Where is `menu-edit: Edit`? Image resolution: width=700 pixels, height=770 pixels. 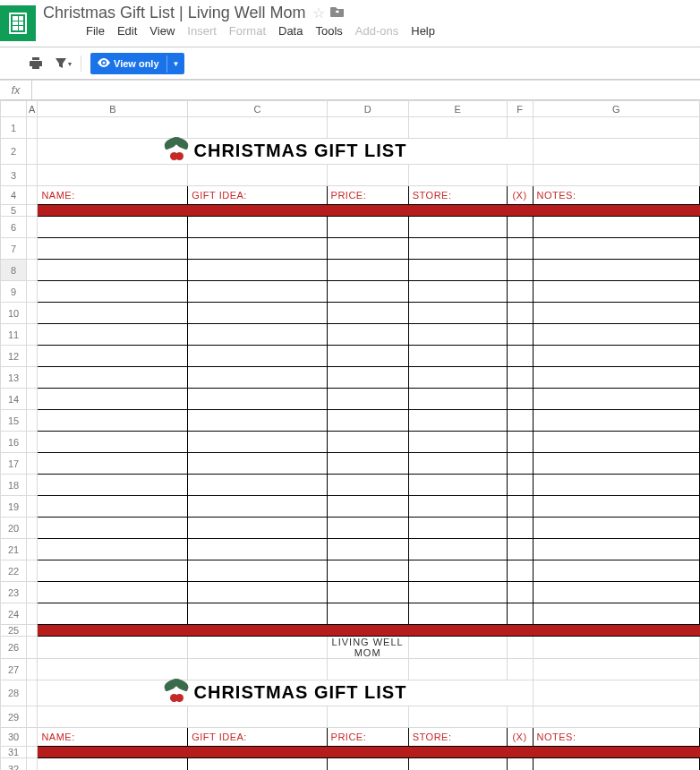 menu-edit: Edit is located at coordinates (127, 30).